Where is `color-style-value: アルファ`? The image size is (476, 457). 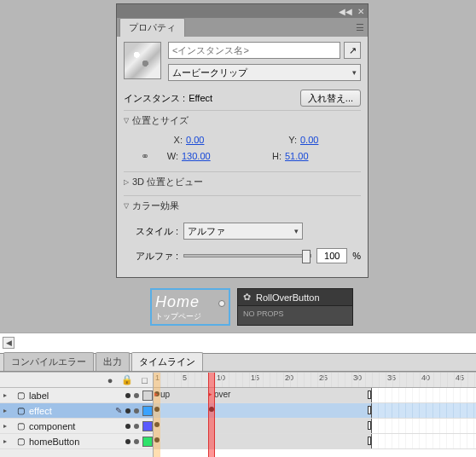 color-style-value: アルファ is located at coordinates (206, 232).